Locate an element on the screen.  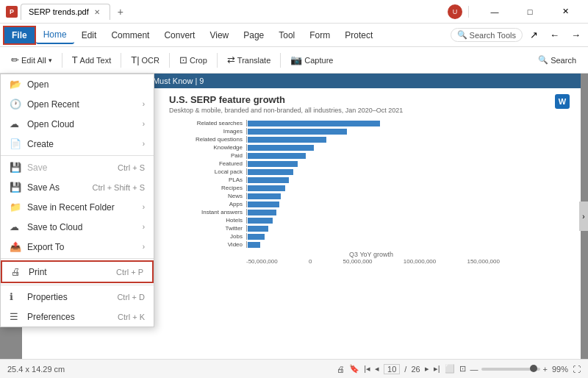
menu-save: 💾 Save Ctrl + S is located at coordinates (77, 168).